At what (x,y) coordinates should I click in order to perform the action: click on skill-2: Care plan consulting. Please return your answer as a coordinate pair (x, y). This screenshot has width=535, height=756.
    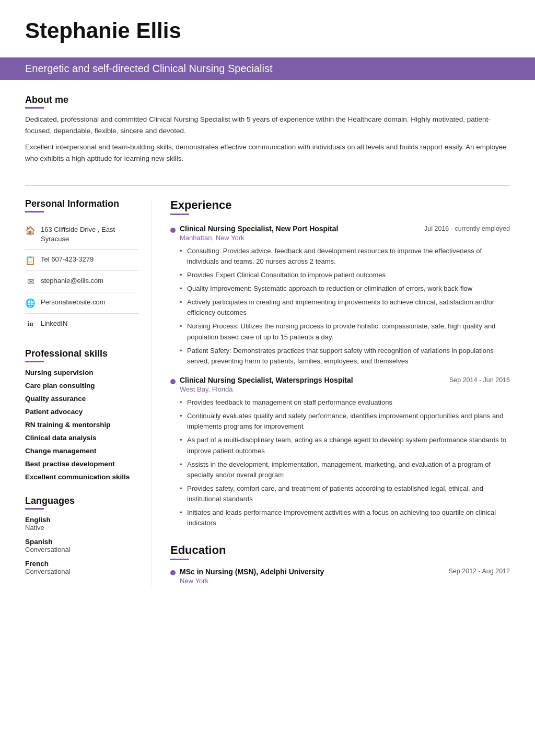
    Looking at the image, I should click on (82, 385).